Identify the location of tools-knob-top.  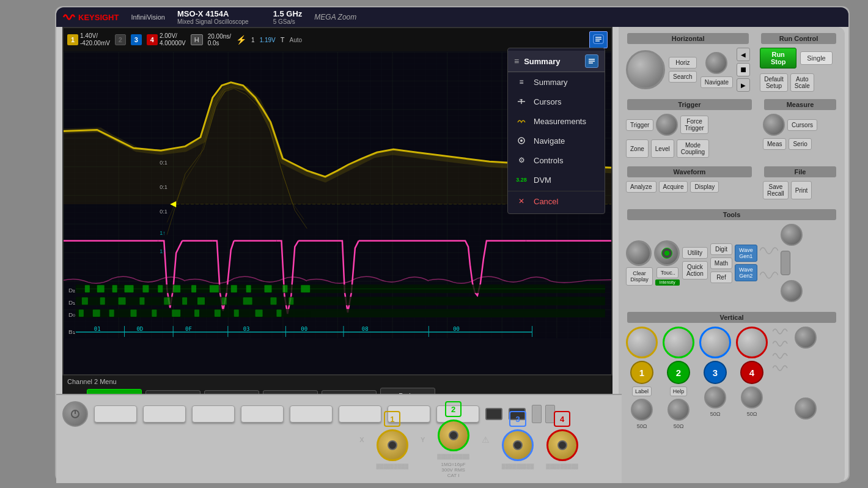
(792, 235).